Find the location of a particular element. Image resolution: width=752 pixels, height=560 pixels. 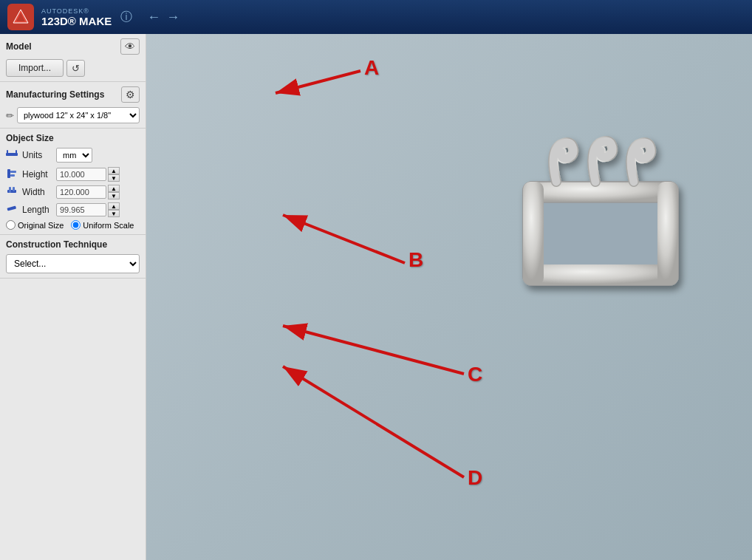

construction-section: Construction Technique Select... is located at coordinates (72, 257).